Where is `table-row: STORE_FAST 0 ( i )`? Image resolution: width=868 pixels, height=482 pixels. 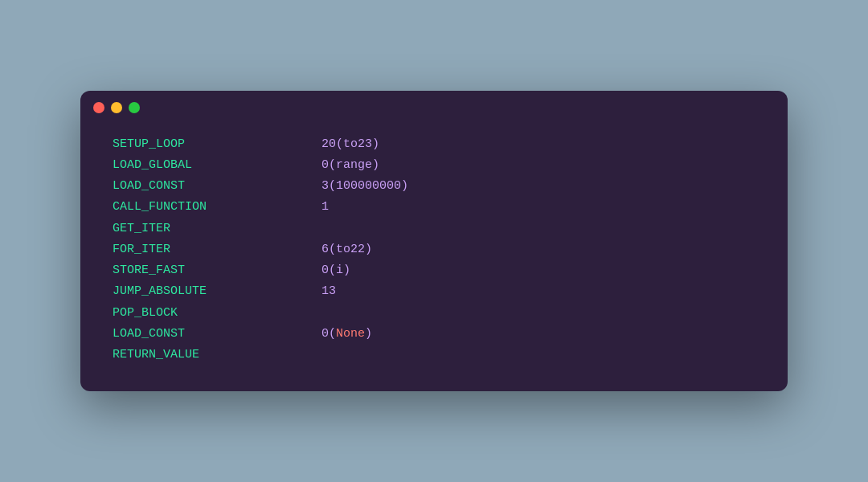 table-row: STORE_FAST 0 ( i ) is located at coordinates (434, 271).